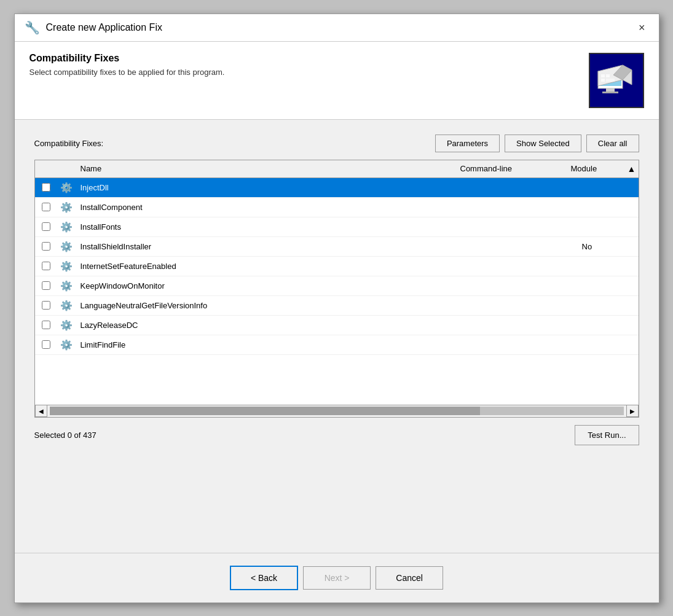 This screenshot has height=616, width=673. I want to click on dialog-title: Create new Application Fix, so click(337, 28).